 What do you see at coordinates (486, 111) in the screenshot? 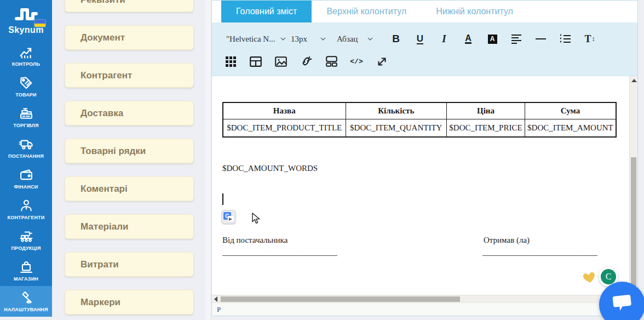
I see `column-header: Ціна` at bounding box center [486, 111].